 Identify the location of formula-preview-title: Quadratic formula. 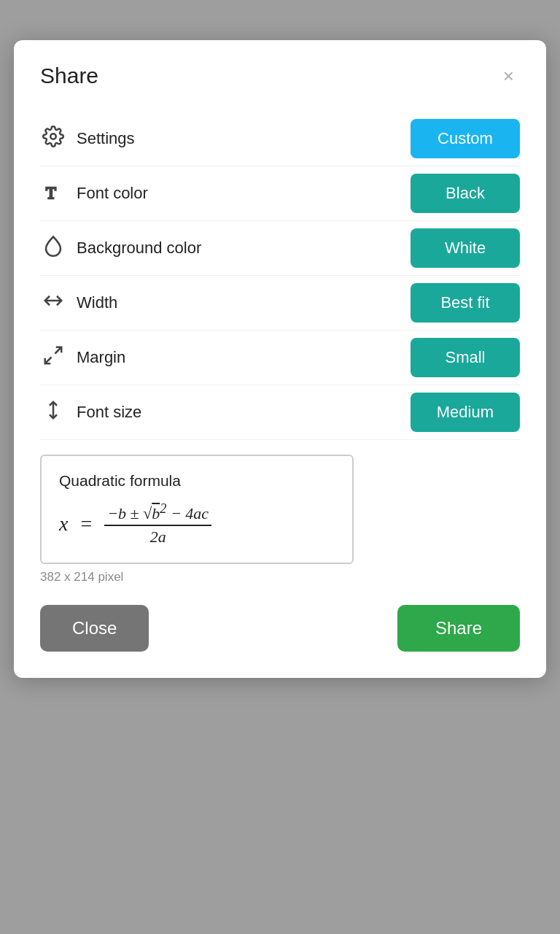
(197, 481).